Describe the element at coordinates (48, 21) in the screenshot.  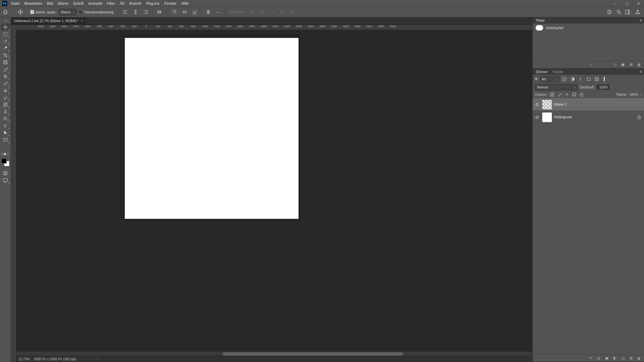
I see `document-tab: Unbenannt-1 bei 22,7% (Ebene 1, RGB/8) *…` at that location.